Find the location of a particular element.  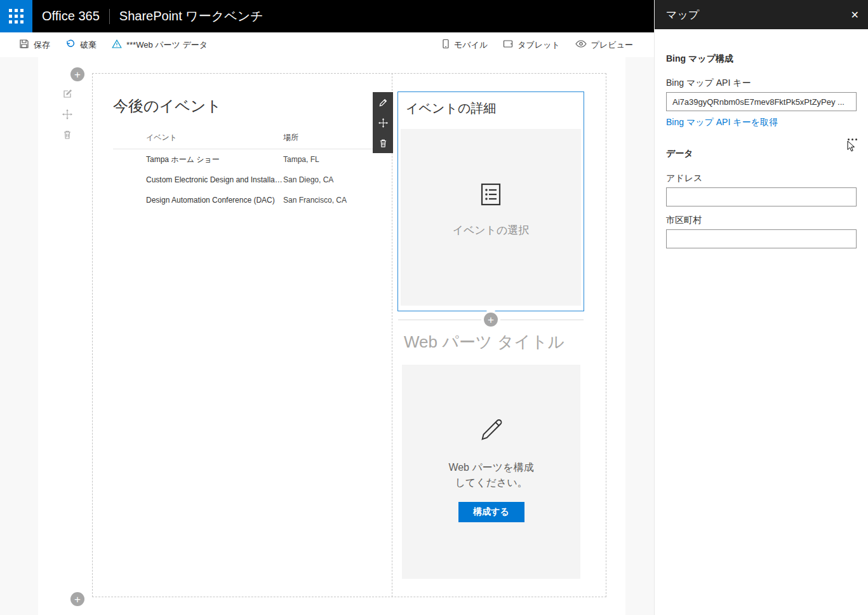

edit-section-icon is located at coordinates (67, 94).